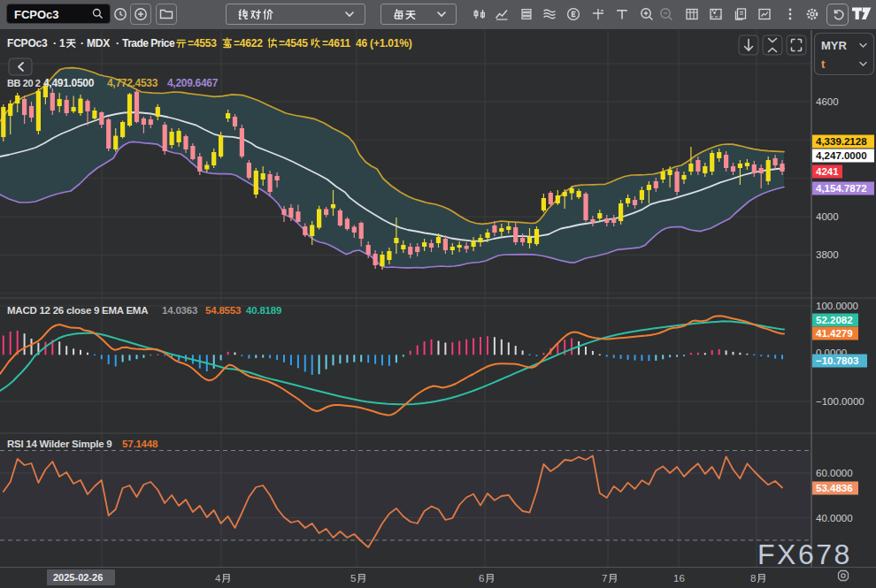 Image resolution: width=876 pixels, height=588 pixels. I want to click on svg-text: 6, so click(481, 578).